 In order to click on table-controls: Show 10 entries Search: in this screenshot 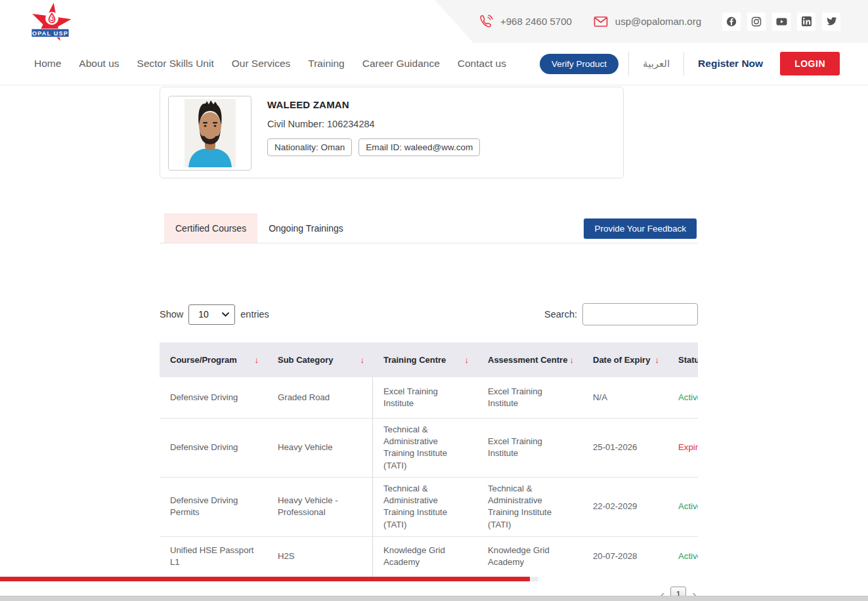, I will do `click(429, 314)`.